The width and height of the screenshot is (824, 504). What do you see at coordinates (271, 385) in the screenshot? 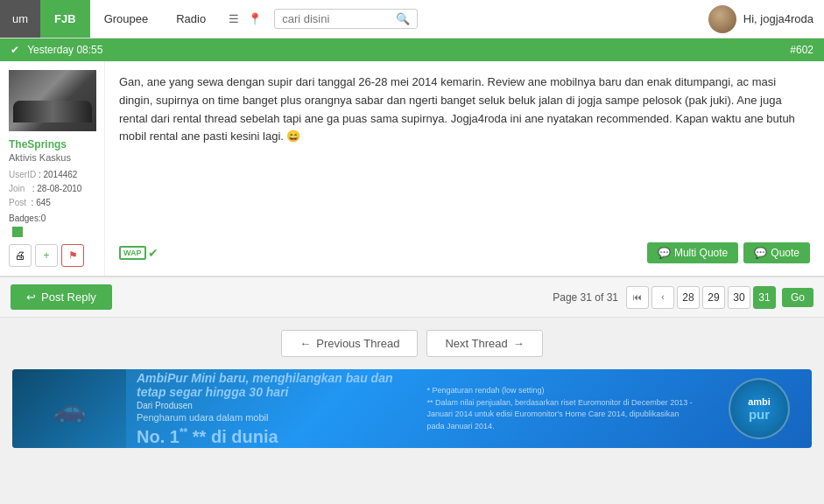
I see `ad-title: AmbiPur Mini baru, menghilangkan bau dan…` at bounding box center [271, 385].